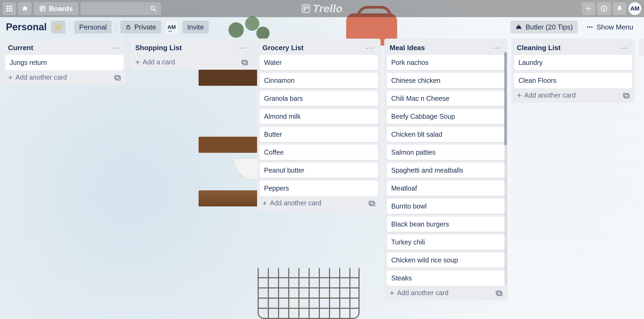 The width and height of the screenshot is (644, 319). I want to click on list: Shopping List⋯+Add a card, so click(192, 54).